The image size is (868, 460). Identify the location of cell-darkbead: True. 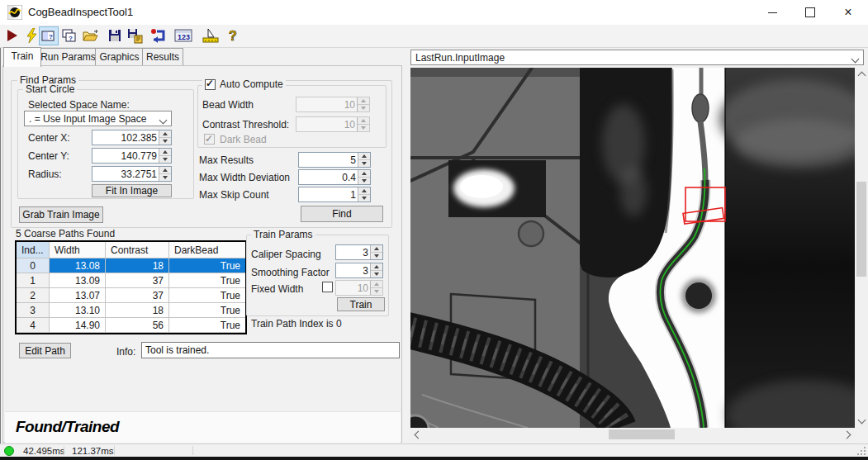
(207, 325).